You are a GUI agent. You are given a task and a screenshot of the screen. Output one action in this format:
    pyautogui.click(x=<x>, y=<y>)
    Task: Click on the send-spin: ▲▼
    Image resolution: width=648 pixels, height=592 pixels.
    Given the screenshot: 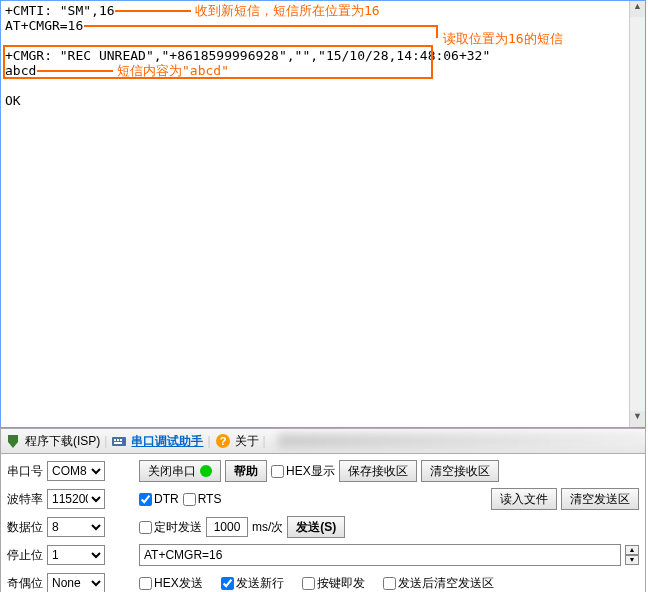 What is the action you would take?
    pyautogui.click(x=632, y=555)
    